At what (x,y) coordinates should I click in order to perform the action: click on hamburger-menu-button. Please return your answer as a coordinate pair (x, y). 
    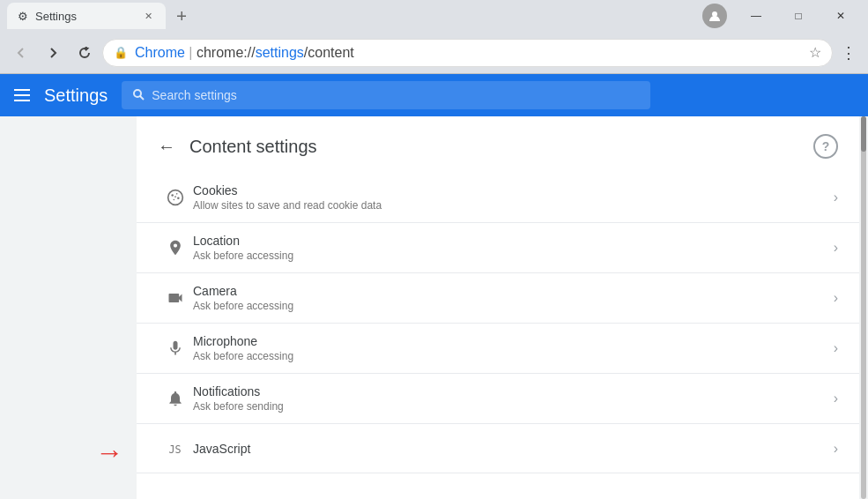
    Looking at the image, I should click on (22, 95).